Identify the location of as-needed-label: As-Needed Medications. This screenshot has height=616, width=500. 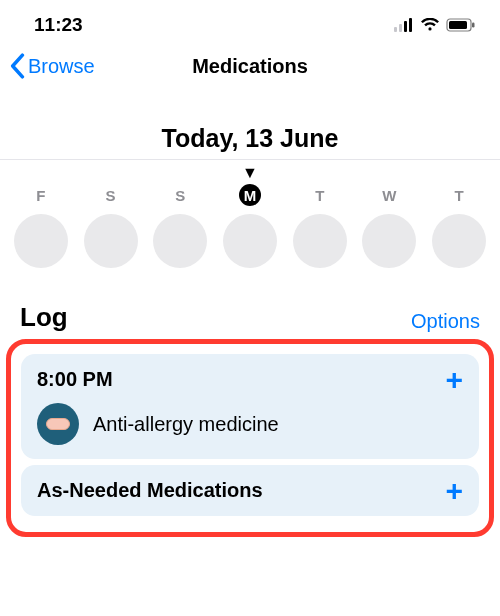
(150, 490).